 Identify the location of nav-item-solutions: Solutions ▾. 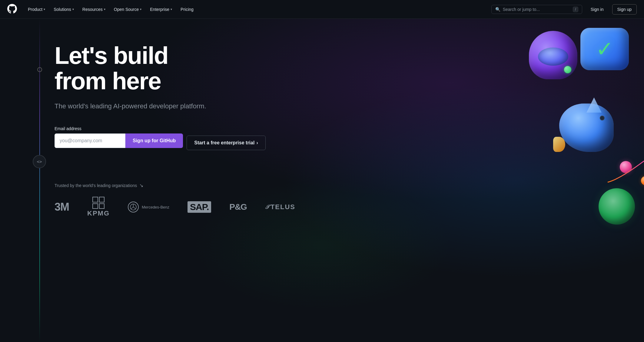
(64, 9).